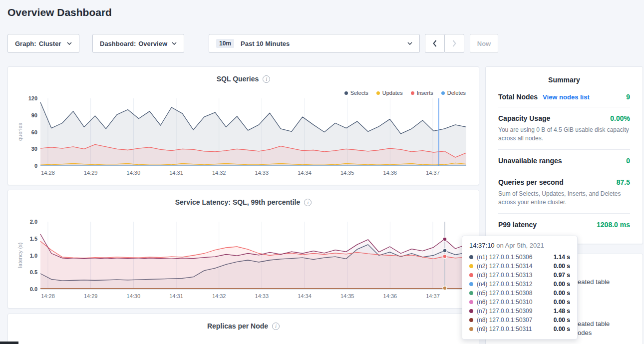  Describe the element at coordinates (34, 256) in the screenshot. I see `svg-text: 1.0` at that location.